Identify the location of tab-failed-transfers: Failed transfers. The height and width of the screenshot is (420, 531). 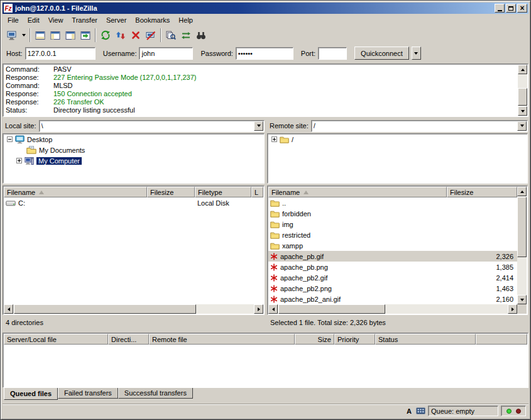
(88, 394).